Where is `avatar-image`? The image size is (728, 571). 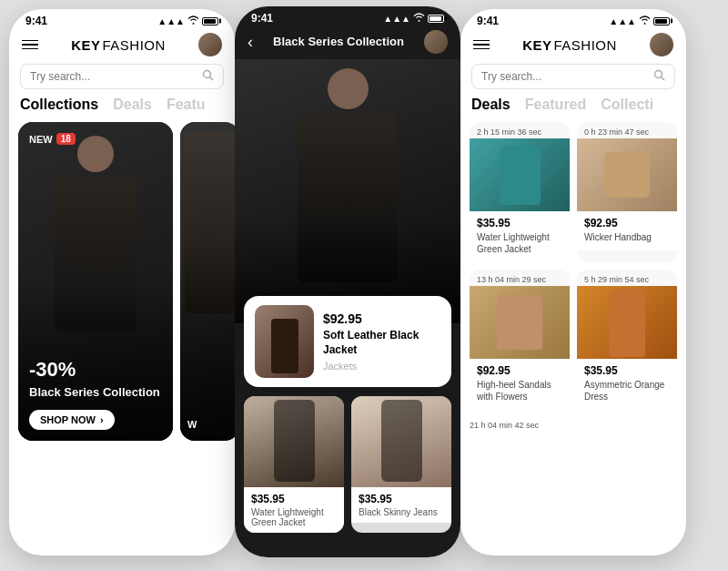
avatar-image is located at coordinates (210, 45).